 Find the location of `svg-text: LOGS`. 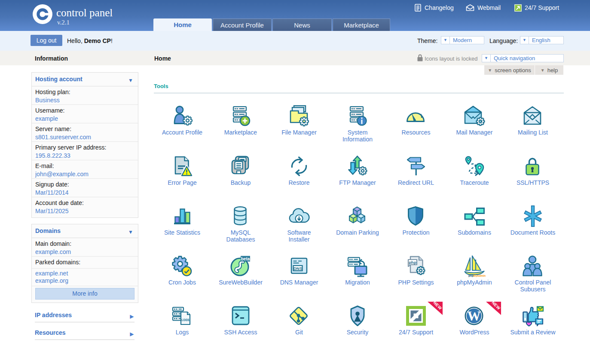

svg-text: LOGS is located at coordinates (186, 320).